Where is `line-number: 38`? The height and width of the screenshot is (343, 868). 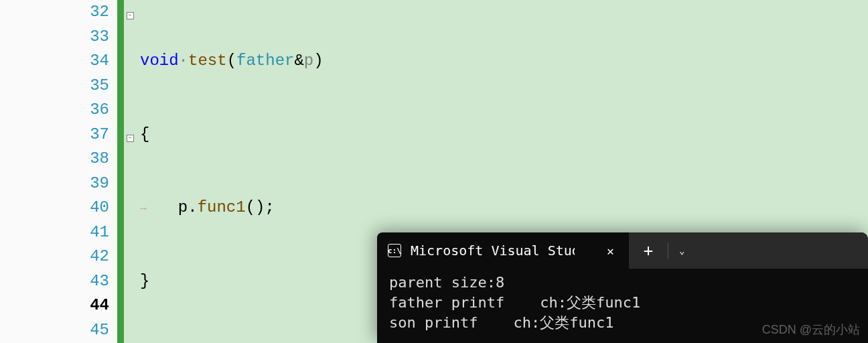
line-number: 38 is located at coordinates (55, 159).